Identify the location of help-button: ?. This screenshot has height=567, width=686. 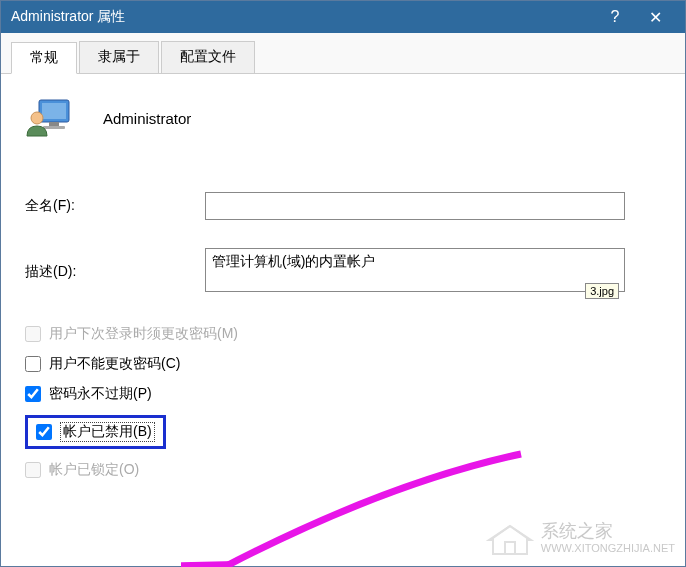
(615, 17).